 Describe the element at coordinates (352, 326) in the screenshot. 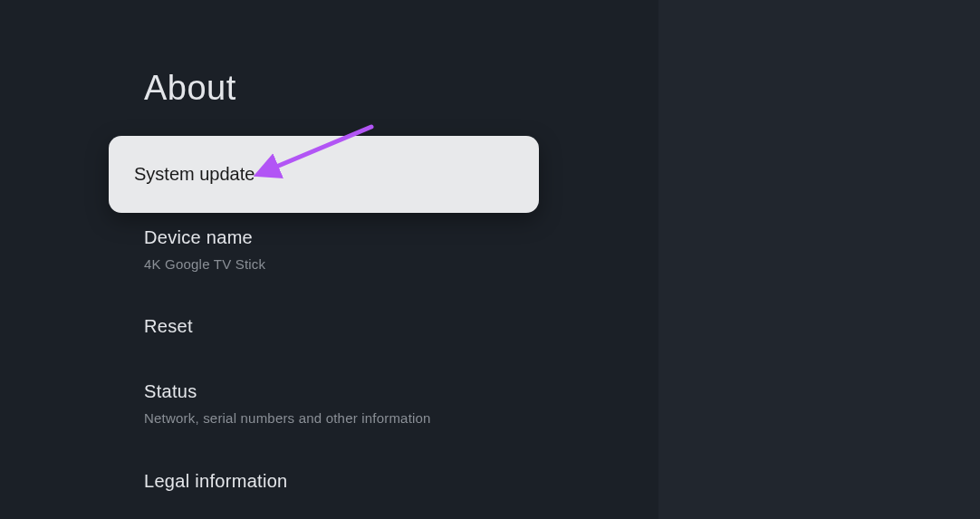

I see `reset-label: Reset` at that location.